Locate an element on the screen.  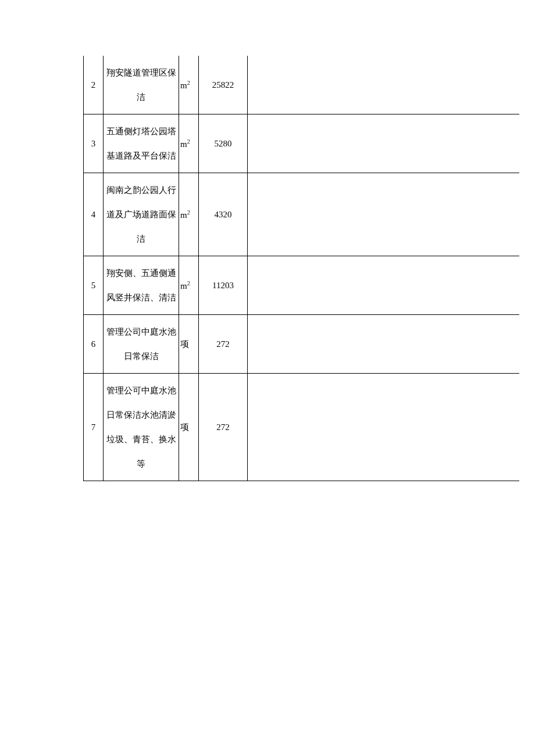
table-row: 4 闽南之韵公园人行道及广场道路面保洁 m2 4320 is located at coordinates (301, 215).